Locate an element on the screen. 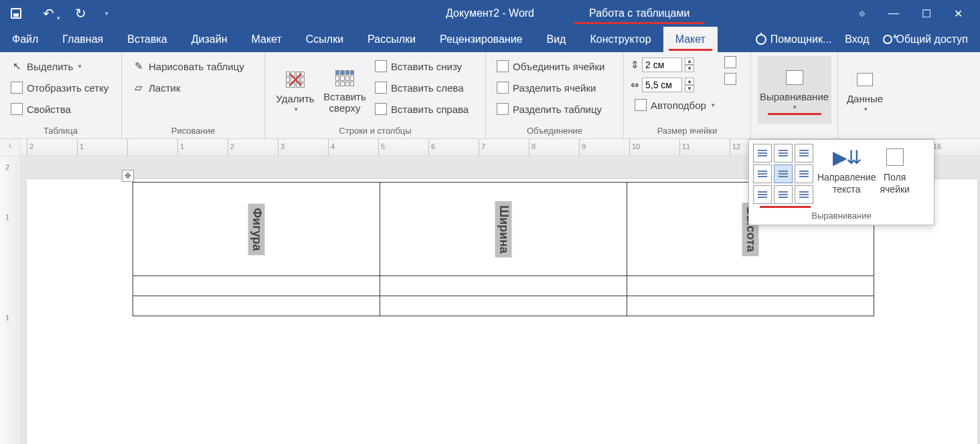 This screenshot has width=980, height=444. minimize-button: — is located at coordinates (894, 13).